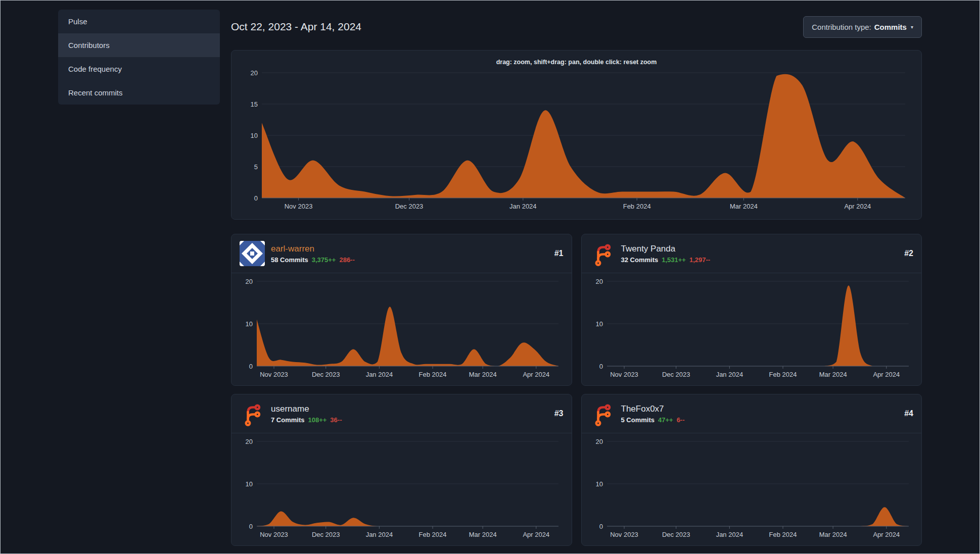 The width and height of the screenshot is (980, 554). Describe the element at coordinates (576, 62) in the screenshot. I see `chart-zoom-hint: drag: zoom, shift+drag: pan, double clic…` at that location.